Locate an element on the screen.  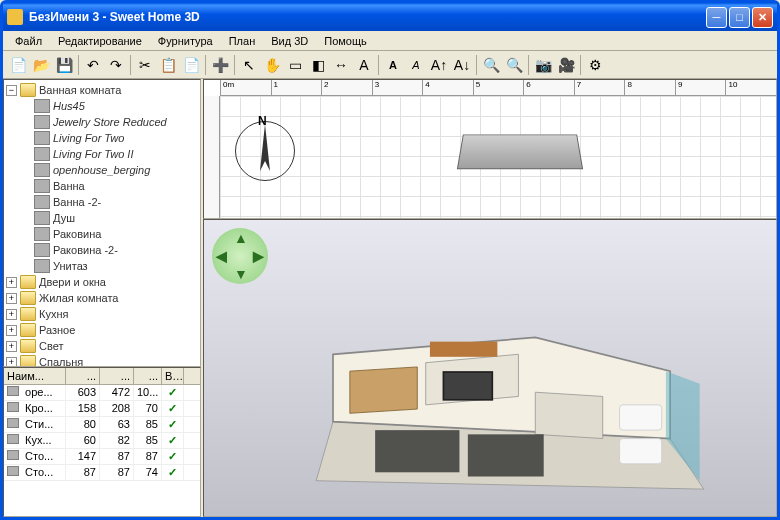
3d-nav-control: ▲ ▼ ◀ ▶ is located at coordinates (240, 256).